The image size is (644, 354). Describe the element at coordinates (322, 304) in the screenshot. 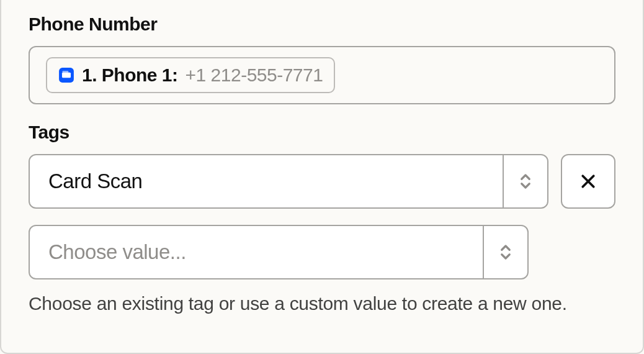

I see `tags-hint: Choose an existing tag or use a custom v…` at that location.